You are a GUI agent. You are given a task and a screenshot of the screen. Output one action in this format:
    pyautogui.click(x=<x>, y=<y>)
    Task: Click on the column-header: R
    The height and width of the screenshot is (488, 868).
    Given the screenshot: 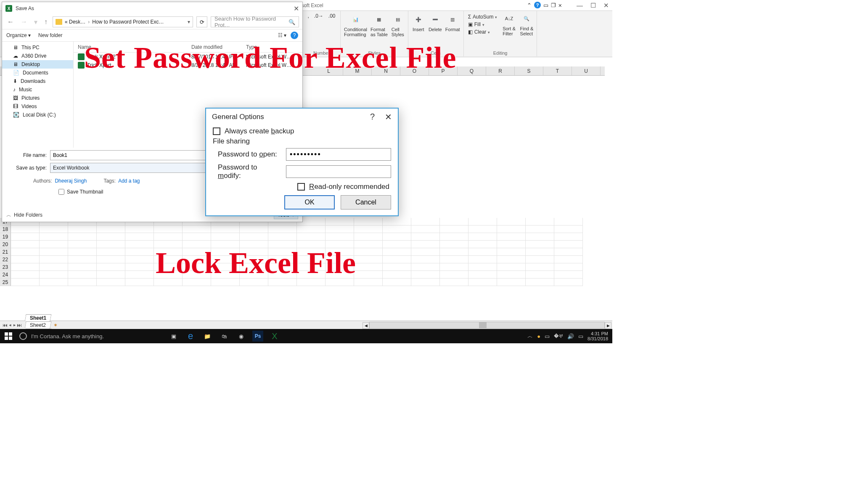 What is the action you would take?
    pyautogui.click(x=500, y=71)
    